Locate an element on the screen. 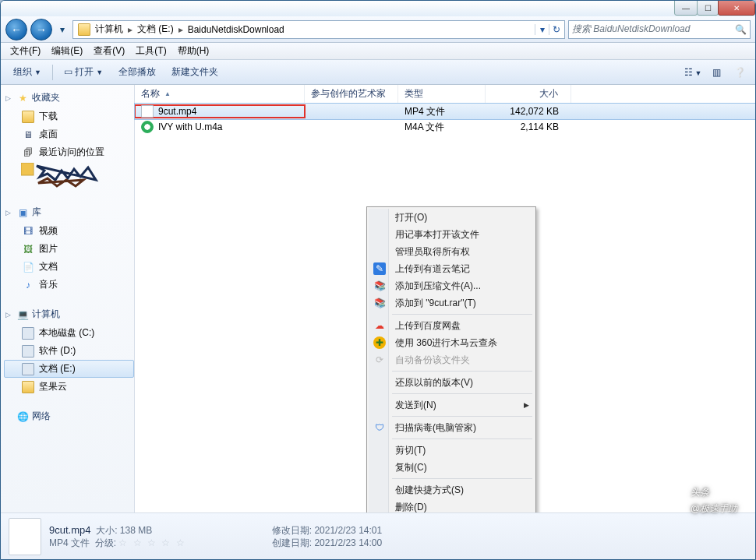 Image resolution: width=756 pixels, height=560 pixels. menu-bar: 文件(F) 编辑(E) 查看(V) 工具(T) 帮助(H) is located at coordinates (378, 51).